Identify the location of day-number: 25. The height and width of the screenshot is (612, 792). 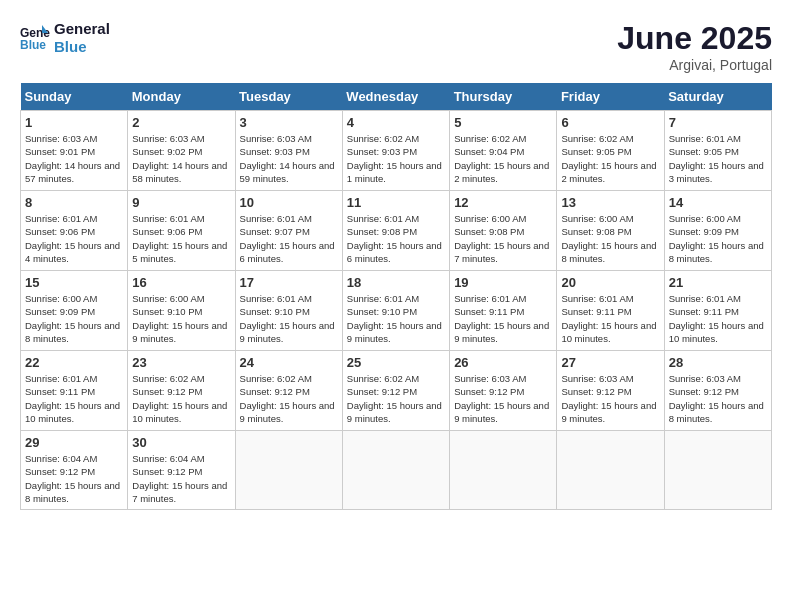
(396, 362).